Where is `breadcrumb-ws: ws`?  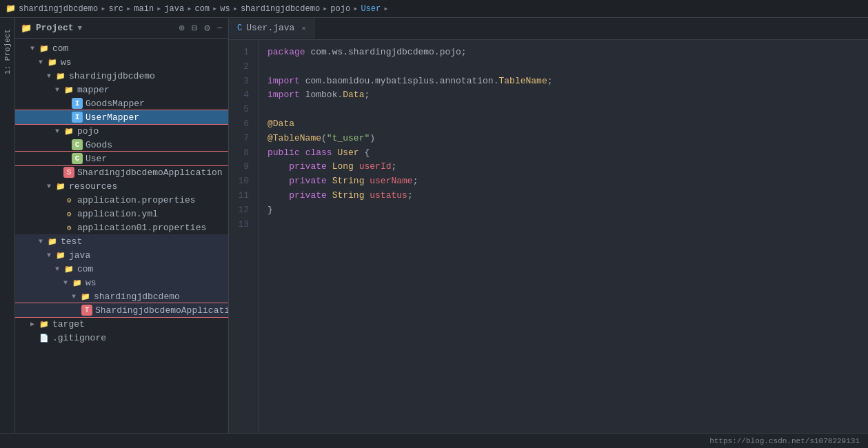
breadcrumb-ws: ws is located at coordinates (225, 9).